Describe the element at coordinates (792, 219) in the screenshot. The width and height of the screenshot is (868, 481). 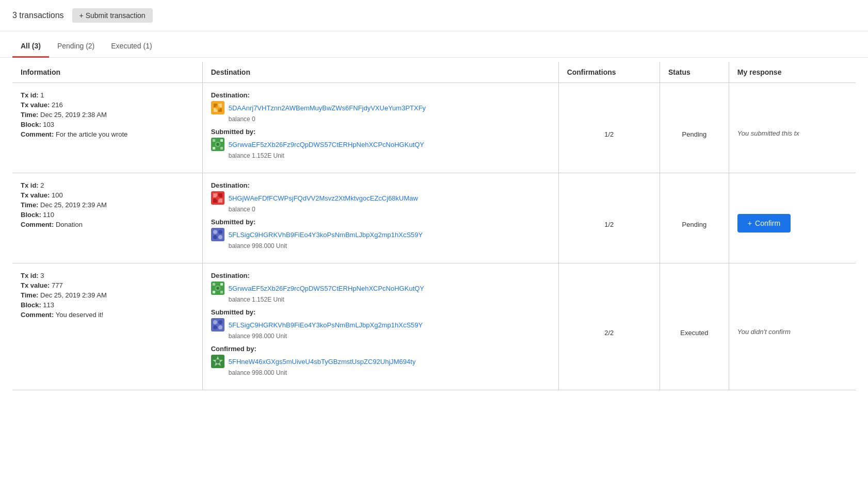
I see `response-cell-2: + Confirm` at that location.